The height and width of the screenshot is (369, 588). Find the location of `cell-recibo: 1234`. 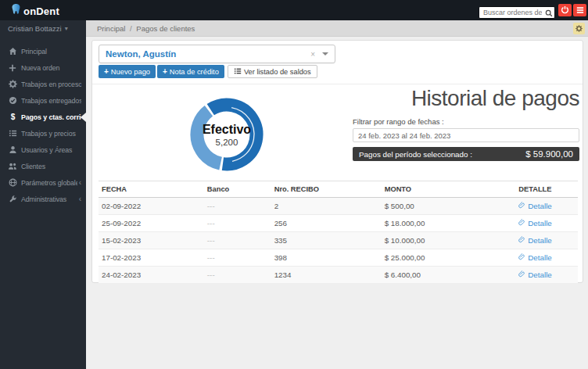

cell-recibo: 1234 is located at coordinates (327, 275).